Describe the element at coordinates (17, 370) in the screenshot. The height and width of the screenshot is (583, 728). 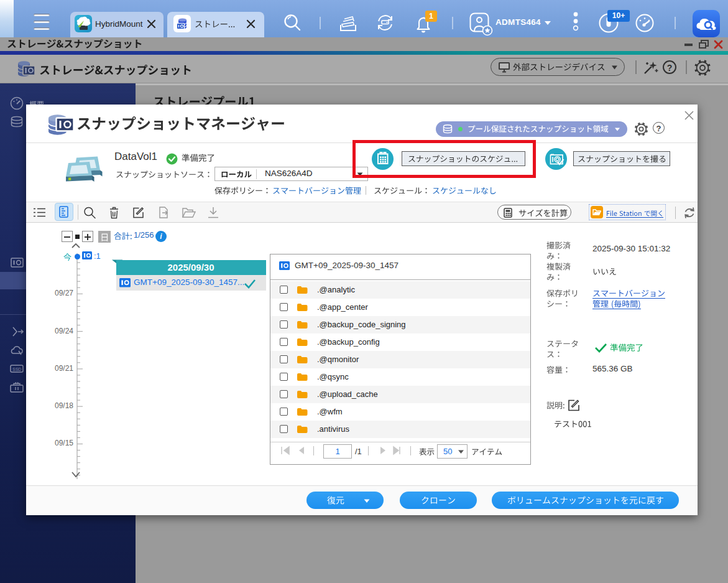
I see `svg-text: SSD` at that location.